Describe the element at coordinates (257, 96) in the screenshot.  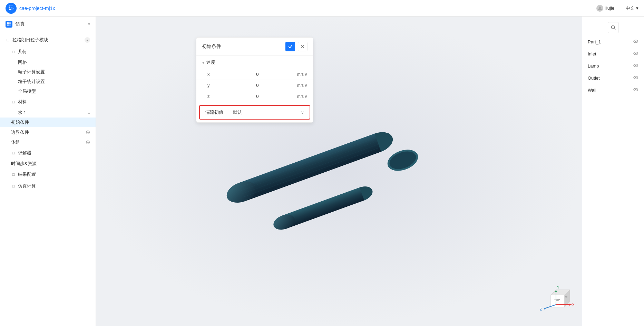
I see `z-value: 0` at that location.